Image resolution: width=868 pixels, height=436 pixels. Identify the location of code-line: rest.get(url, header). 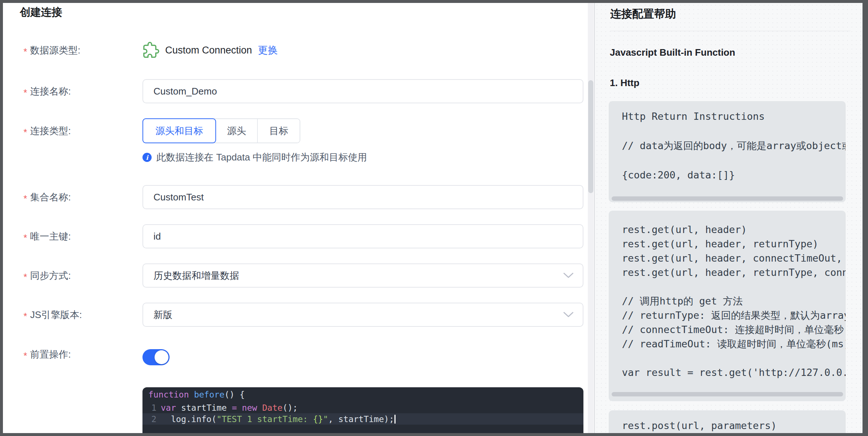
(734, 229).